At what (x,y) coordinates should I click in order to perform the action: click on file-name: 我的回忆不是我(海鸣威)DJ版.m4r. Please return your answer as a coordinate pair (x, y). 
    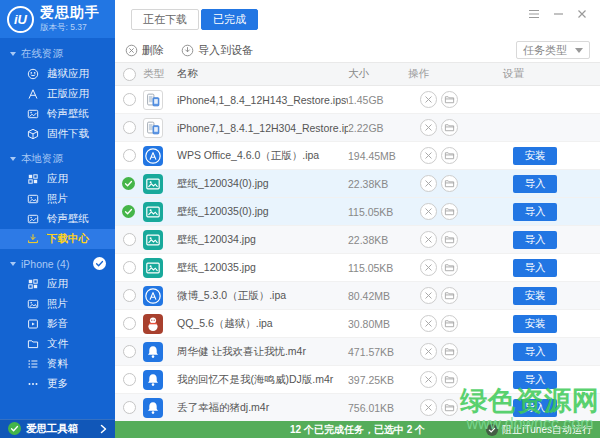
    Looking at the image, I should click on (262, 380).